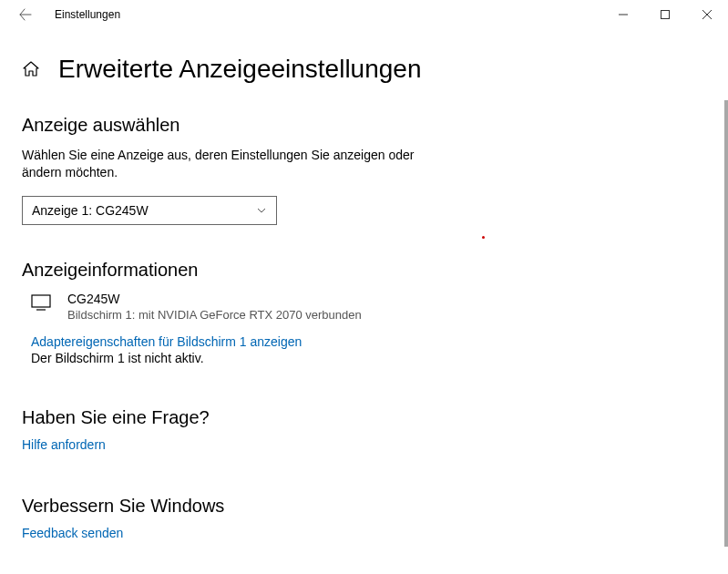 The width and height of the screenshot is (728, 574). I want to click on improve-section: Verbessern Sie Windows Feedback senden, so click(364, 518).